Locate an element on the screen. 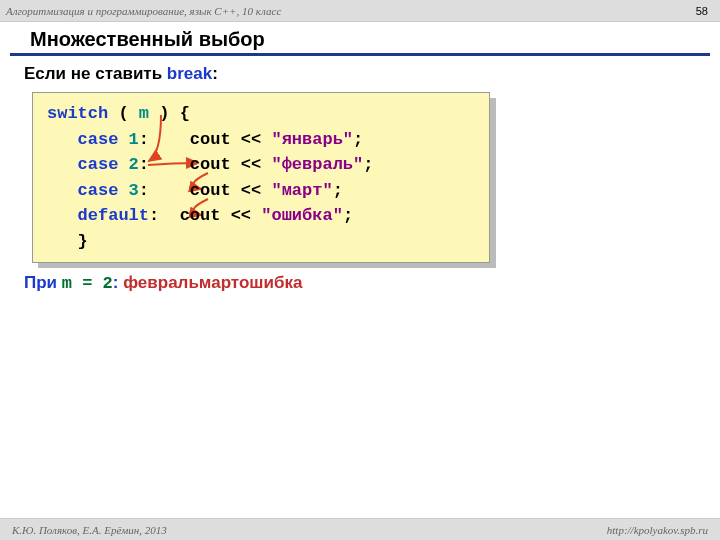 The height and width of the screenshot is (540, 720). result-label: При is located at coordinates (43, 282).